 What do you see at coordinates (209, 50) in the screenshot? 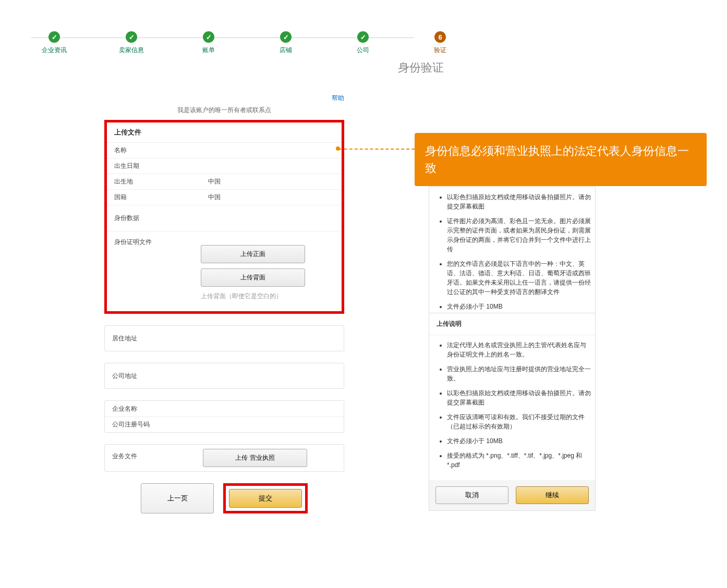
I see `step-label: 账单` at bounding box center [209, 50].